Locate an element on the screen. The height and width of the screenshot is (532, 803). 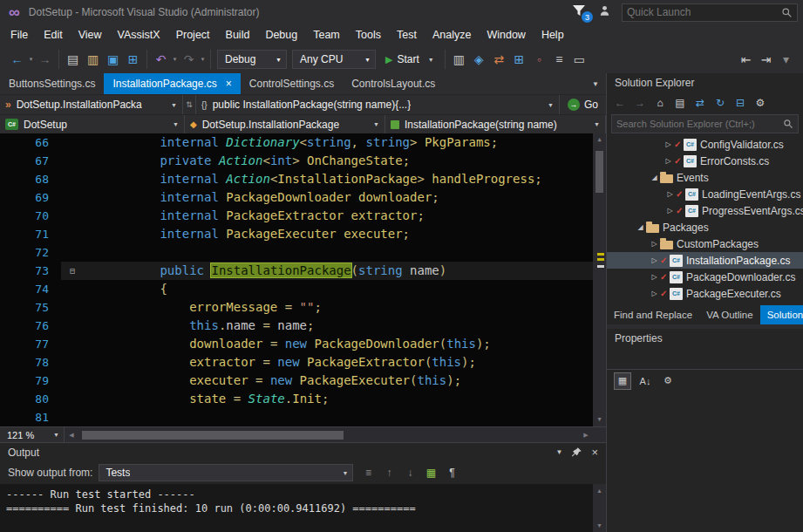
go-button: → Go is located at coordinates (582, 105).